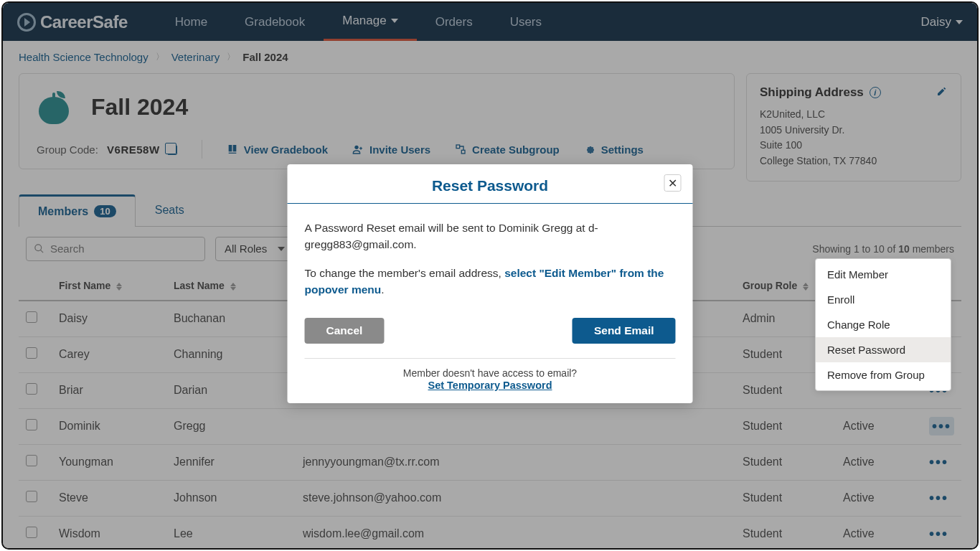 This screenshot has height=551, width=980. What do you see at coordinates (883, 300) in the screenshot?
I see `popover-item: Enroll` at bounding box center [883, 300].